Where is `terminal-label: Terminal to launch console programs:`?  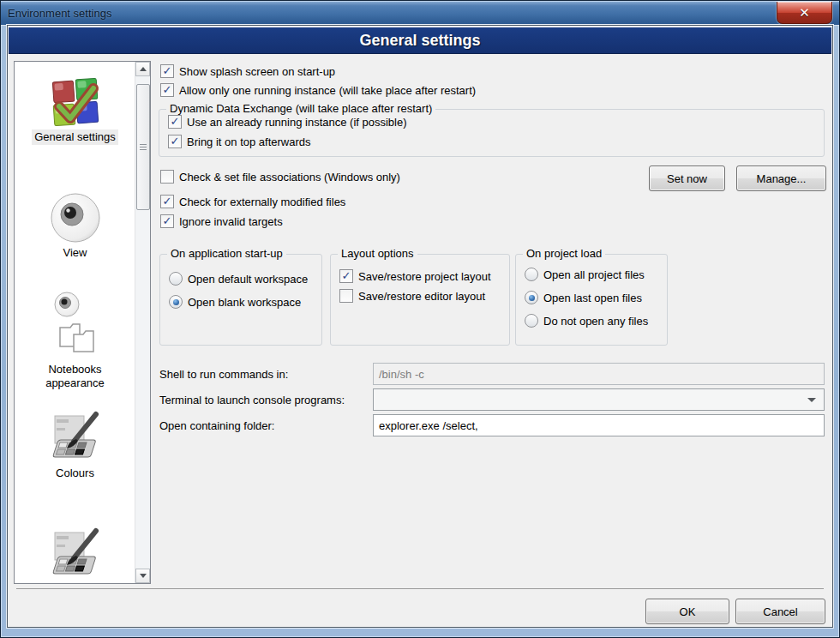
terminal-label: Terminal to launch console programs: is located at coordinates (252, 400).